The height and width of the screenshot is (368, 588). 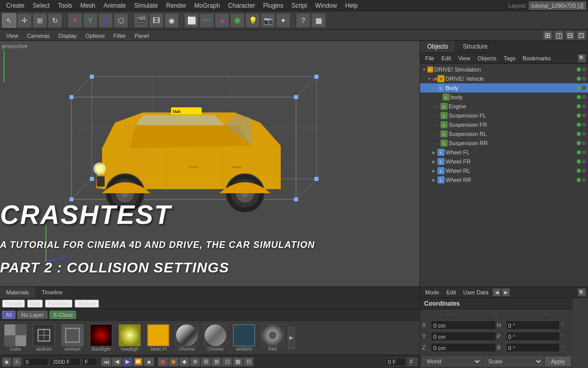 What do you see at coordinates (206, 362) in the screenshot?
I see `playback-options2: ⊞` at bounding box center [206, 362].